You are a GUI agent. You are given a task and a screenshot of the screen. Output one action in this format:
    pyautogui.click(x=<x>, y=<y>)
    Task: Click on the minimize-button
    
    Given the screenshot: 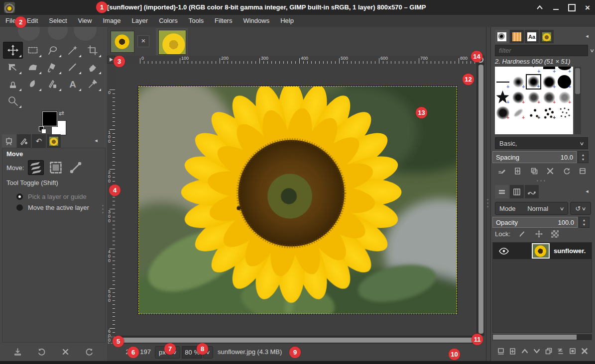 What is the action you would take?
    pyautogui.click(x=556, y=7)
    